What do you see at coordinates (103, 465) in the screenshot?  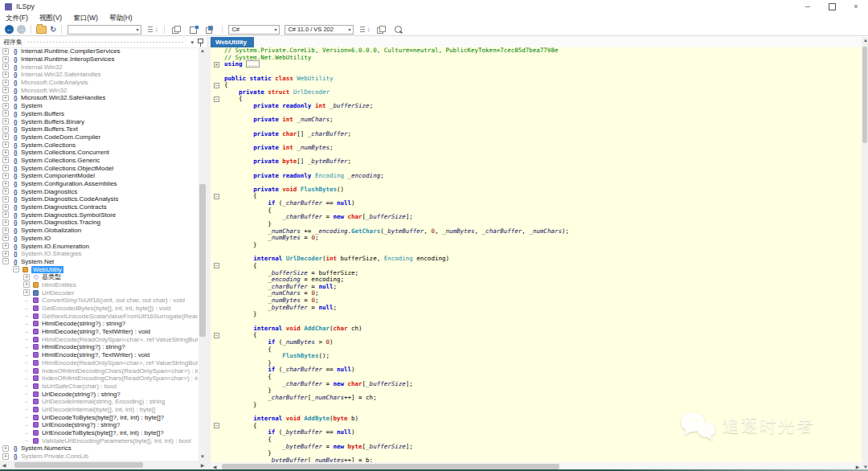 I see `tree-horizontal-scrollbar: ◀ ▶` at bounding box center [103, 465].